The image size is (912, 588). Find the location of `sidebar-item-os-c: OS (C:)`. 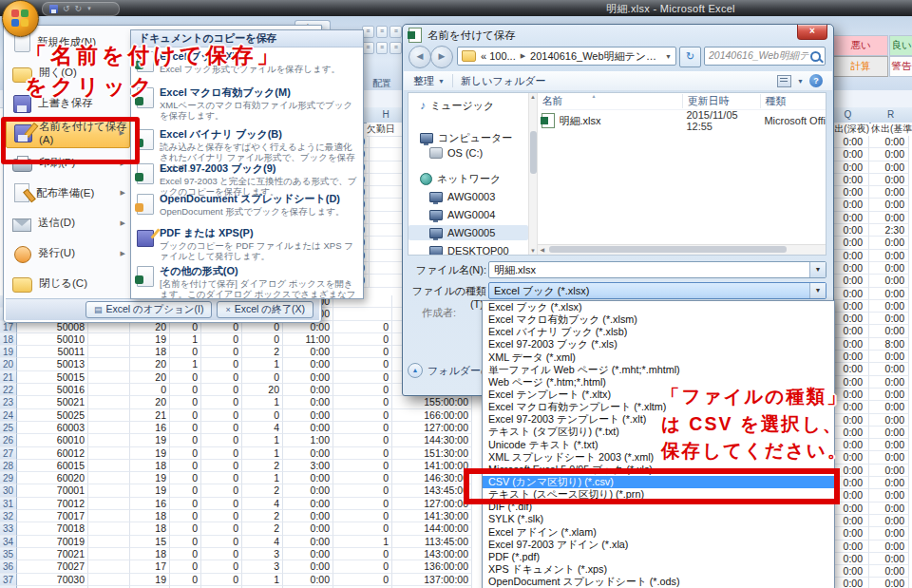

sidebar-item-os-c: OS (C:) is located at coordinates (468, 153).